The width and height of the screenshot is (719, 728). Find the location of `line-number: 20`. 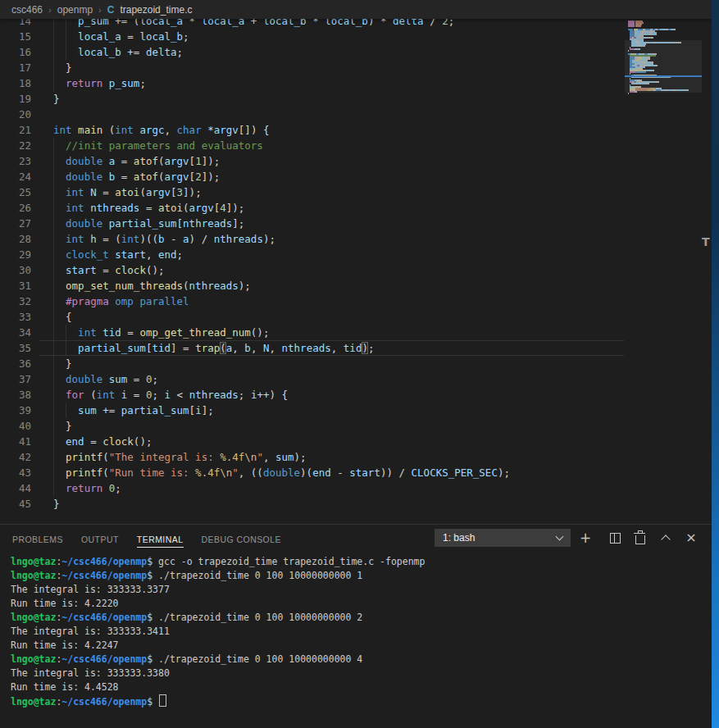

line-number: 20 is located at coordinates (16, 115).